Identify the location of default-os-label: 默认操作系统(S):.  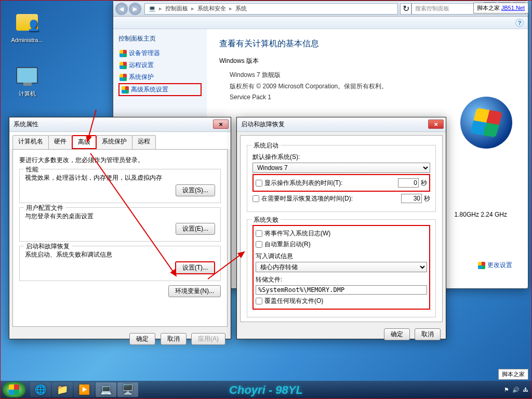
(341, 157).